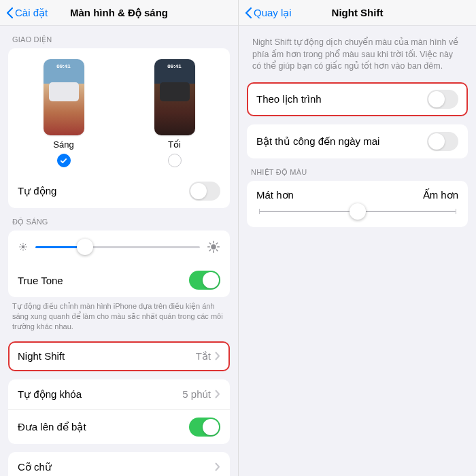 Image resolution: width=476 pixels, height=476 pixels. Describe the element at coordinates (119, 219) in the screenshot. I see `section-header-brightness: ĐỘ SÁNG` at that location.